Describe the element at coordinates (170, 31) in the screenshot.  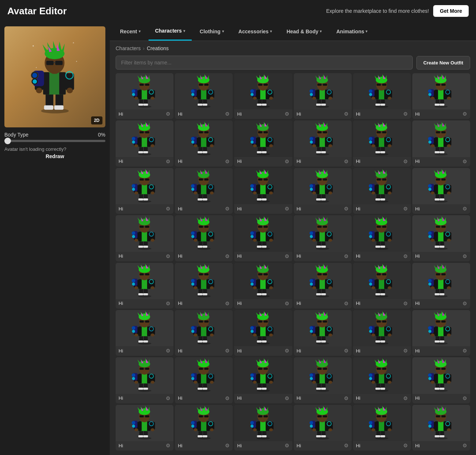
I see `tab-characters: Characters ▾` at that location.